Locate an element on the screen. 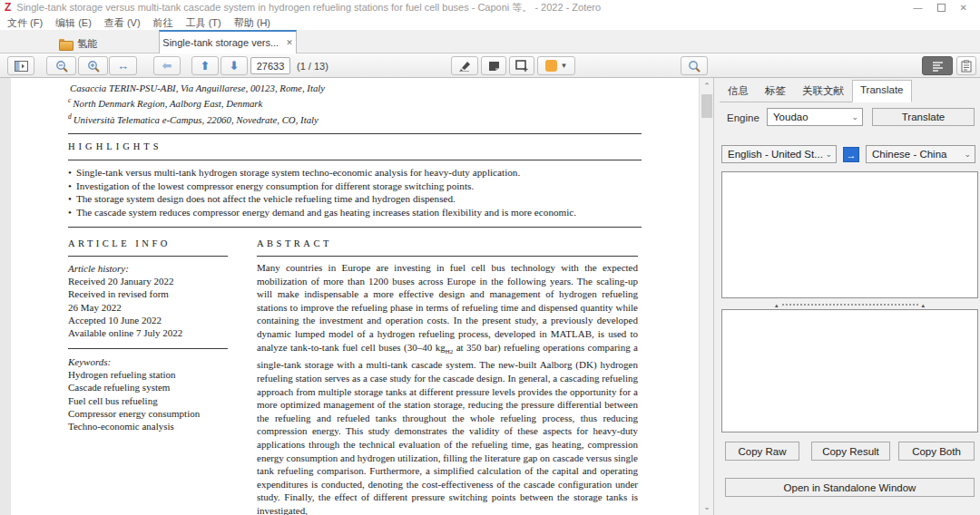  copy-both-button: Copy Both is located at coordinates (936, 452).